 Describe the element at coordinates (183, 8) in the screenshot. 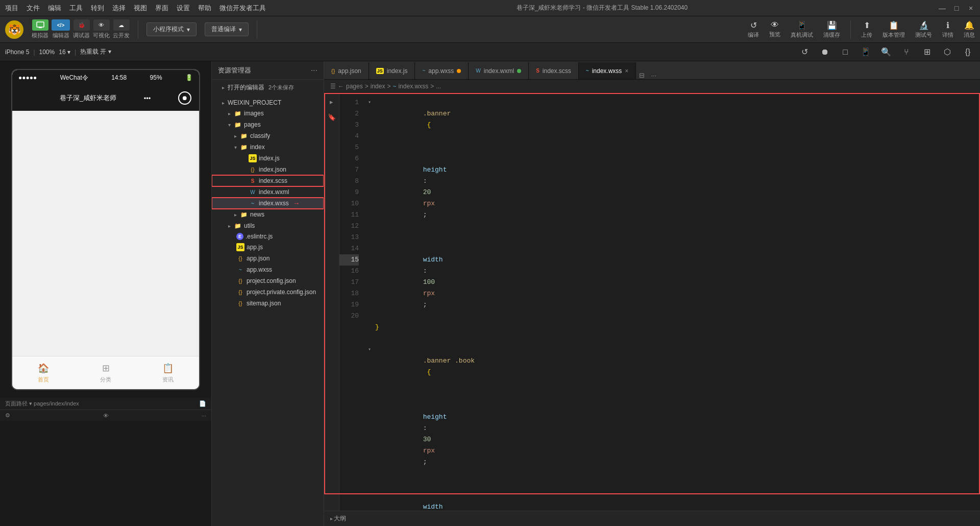

I see `menu-settings: 设置` at that location.